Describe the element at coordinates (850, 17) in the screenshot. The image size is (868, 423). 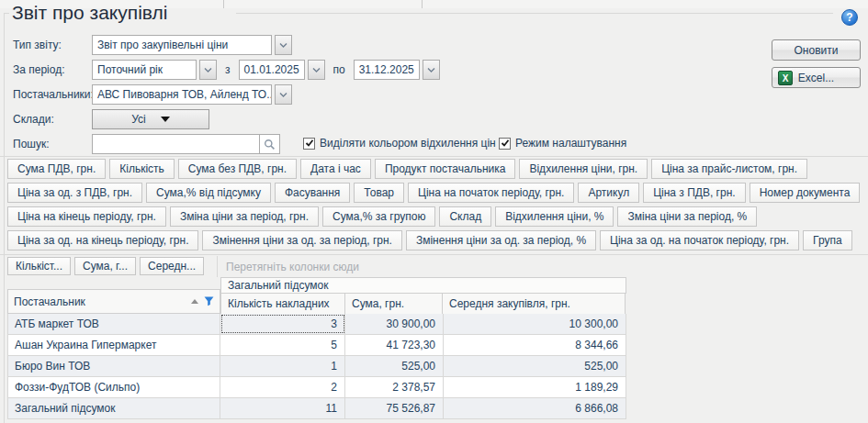
I see `help-icon` at that location.